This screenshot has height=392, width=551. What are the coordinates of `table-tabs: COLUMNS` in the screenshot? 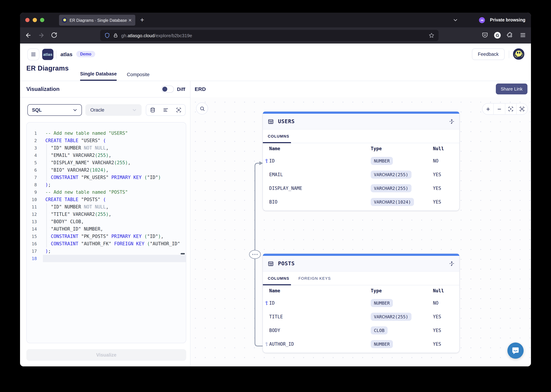 It's located at (361, 136).